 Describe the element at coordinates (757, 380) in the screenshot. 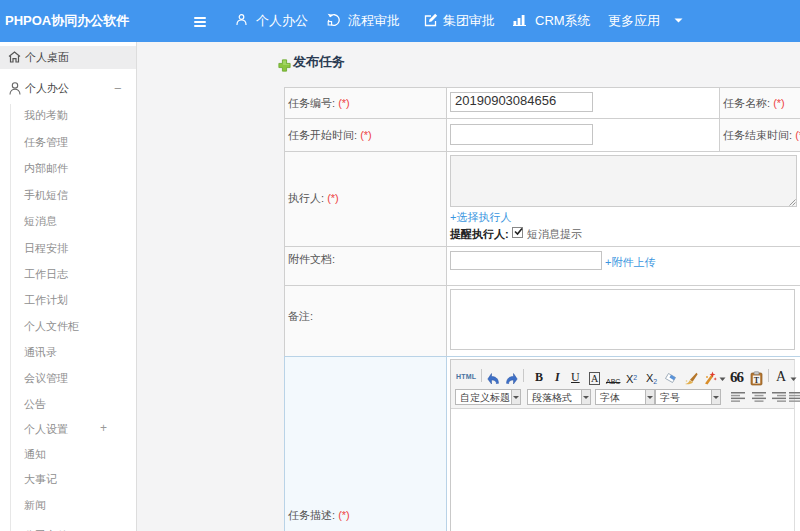

I see `svg-text: T` at that location.